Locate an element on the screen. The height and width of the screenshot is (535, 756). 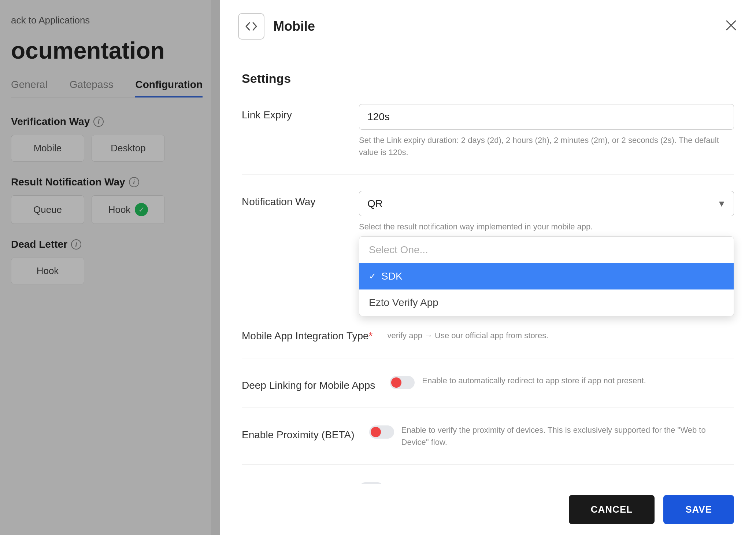
notification-way-select-wrap: QR ▼ is located at coordinates (546, 204).